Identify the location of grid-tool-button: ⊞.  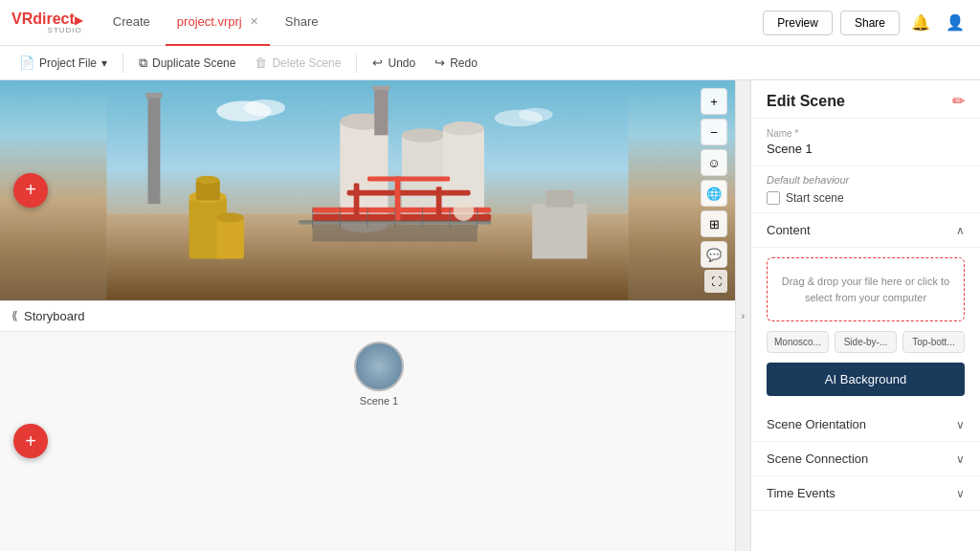
(714, 224).